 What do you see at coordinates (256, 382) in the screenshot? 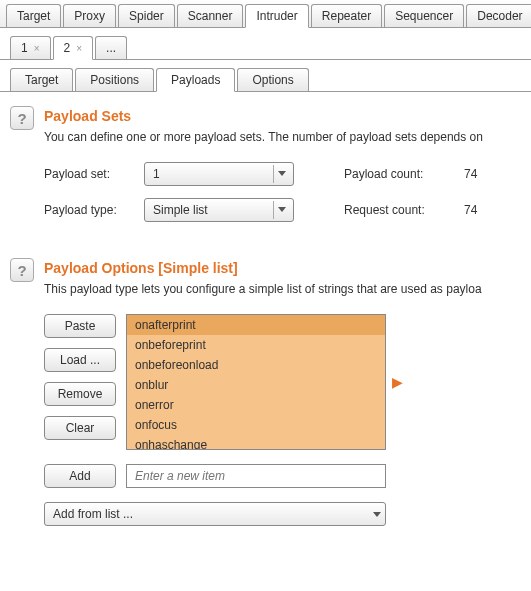
I see `payload-listbox: onafterprint onbeforeprint onbeforeonloa…` at bounding box center [256, 382].